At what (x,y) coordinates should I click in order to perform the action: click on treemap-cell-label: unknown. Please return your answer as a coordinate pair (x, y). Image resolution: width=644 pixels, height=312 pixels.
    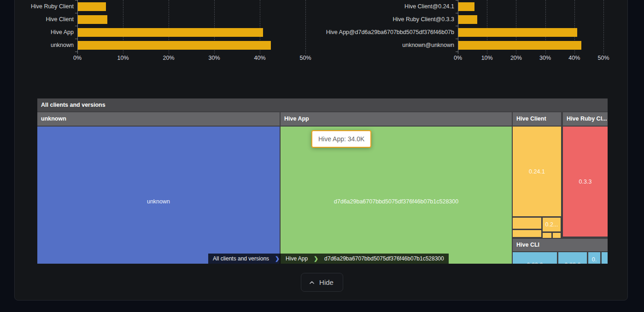
    Looking at the image, I should click on (158, 202).